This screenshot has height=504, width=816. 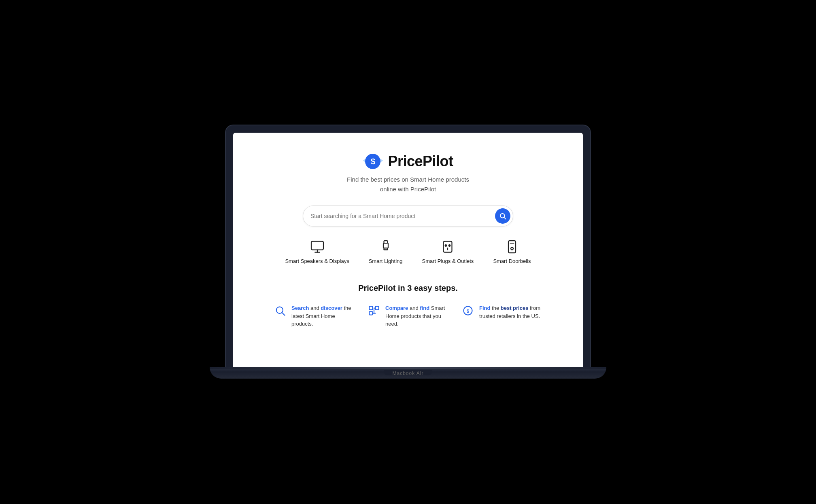 What do you see at coordinates (408, 316) in the screenshot?
I see `steps-grid: Search and discover the latest Smart Hom…` at bounding box center [408, 316].